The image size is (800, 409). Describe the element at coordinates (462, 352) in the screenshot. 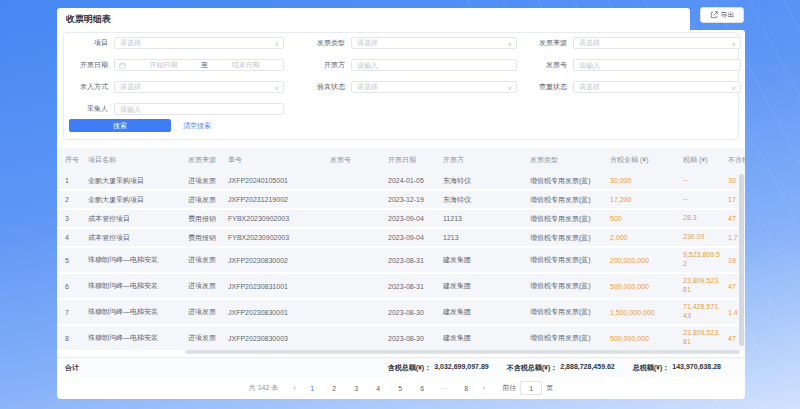

I see `horizontal-scrollbar` at that location.